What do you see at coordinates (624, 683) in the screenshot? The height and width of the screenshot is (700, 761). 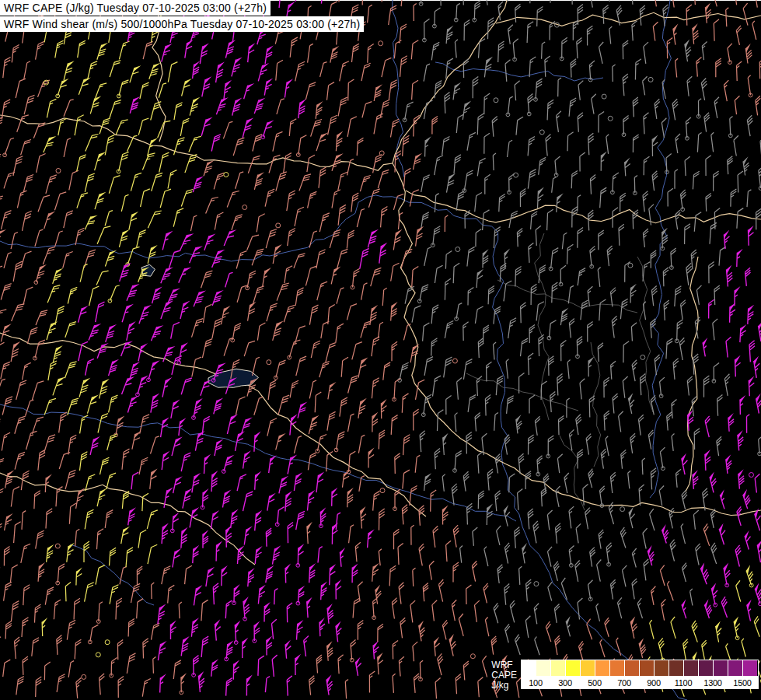 I see `legend-tick-label: 700` at bounding box center [624, 683].